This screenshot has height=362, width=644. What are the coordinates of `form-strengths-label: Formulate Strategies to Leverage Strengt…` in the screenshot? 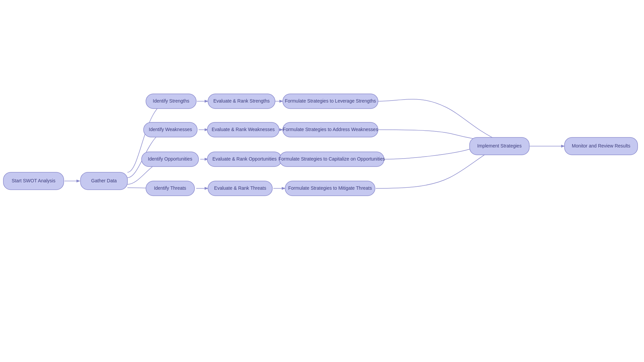 It's located at (330, 101).